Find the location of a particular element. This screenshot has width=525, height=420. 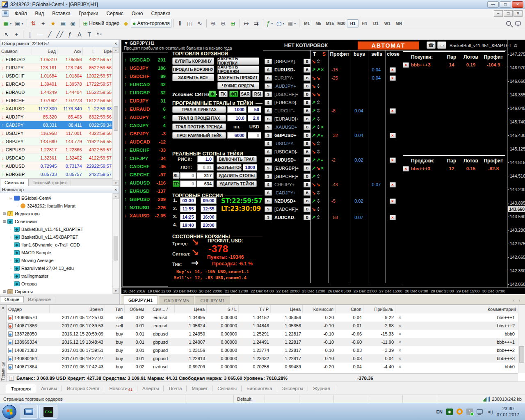

mw-column-2: Аск is located at coordinates (70, 51).